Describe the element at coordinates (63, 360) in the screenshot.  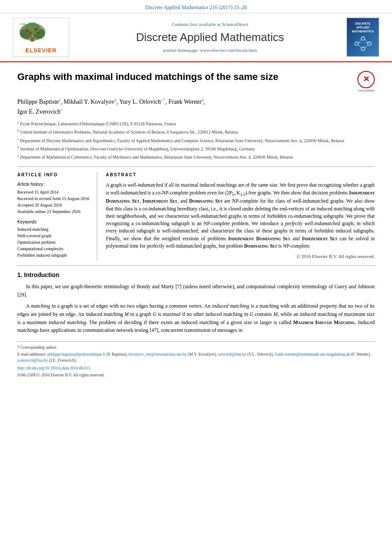
I see `email-zverovich-author: (I.E. Zverovich).` at that location.